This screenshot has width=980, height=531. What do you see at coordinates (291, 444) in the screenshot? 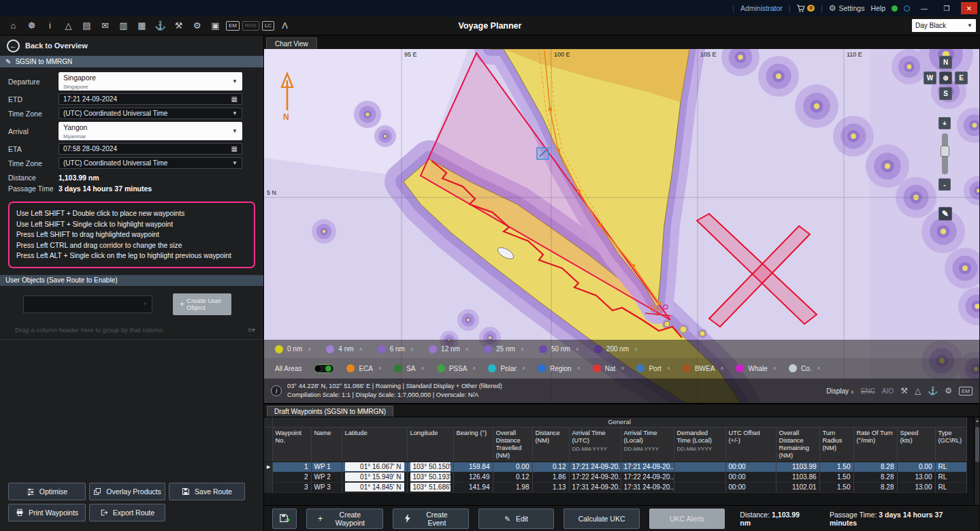
I see `column-header: Waypoint No.` at bounding box center [291, 444].